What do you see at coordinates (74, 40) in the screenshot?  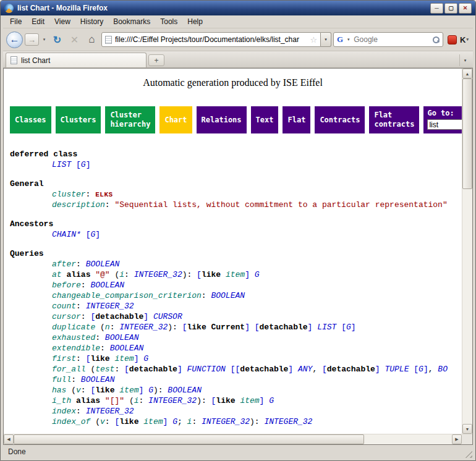 I see `stop-button: ✕` at bounding box center [74, 40].